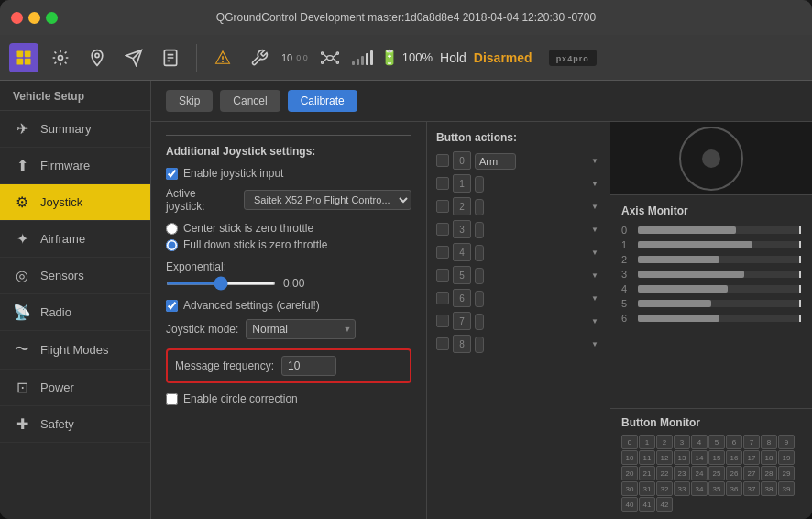  Describe the element at coordinates (16, 18) in the screenshot. I see `close-button` at that location.